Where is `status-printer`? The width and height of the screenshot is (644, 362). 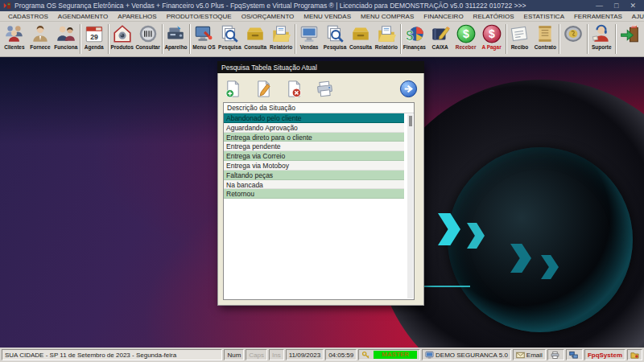 status-printer is located at coordinates (555, 355).